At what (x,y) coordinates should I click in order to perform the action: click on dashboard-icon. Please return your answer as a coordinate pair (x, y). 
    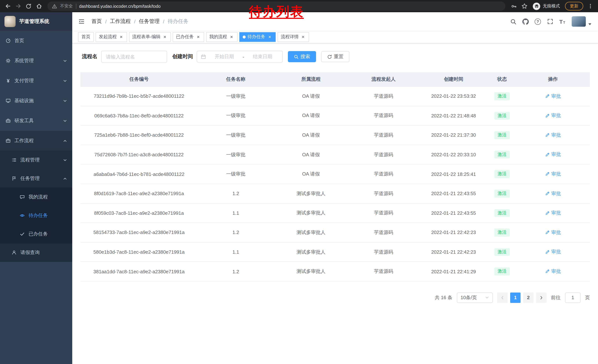
    Looking at the image, I should click on (8, 41).